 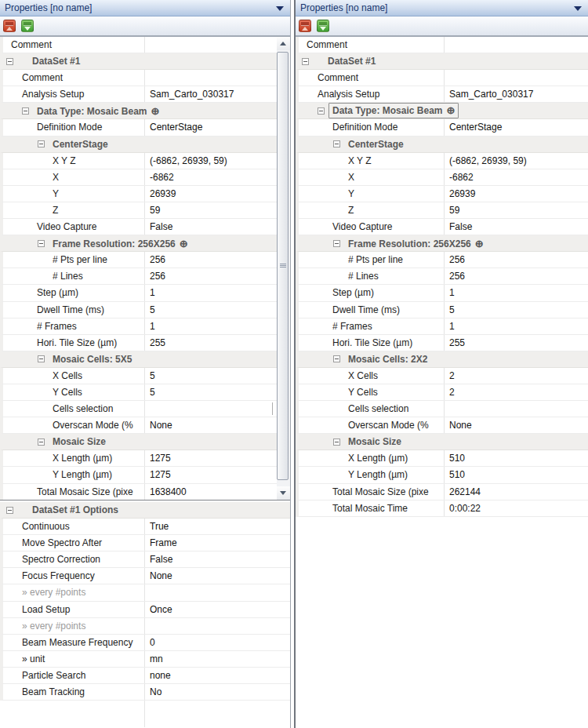 What do you see at coordinates (516, 492) in the screenshot?
I see `property-value: 262144` at bounding box center [516, 492].